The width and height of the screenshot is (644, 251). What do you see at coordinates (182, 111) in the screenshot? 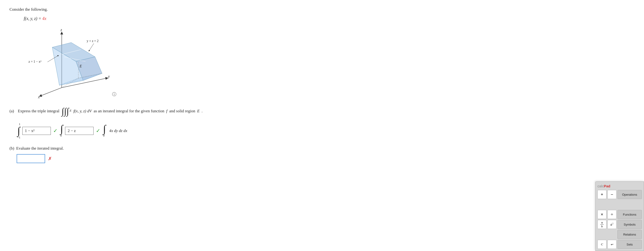
I see `part-a-text3: and solid region` at bounding box center [182, 111].